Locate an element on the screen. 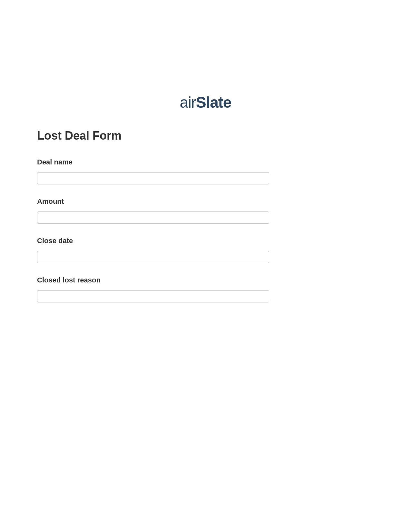  input-close-date is located at coordinates (153, 257).